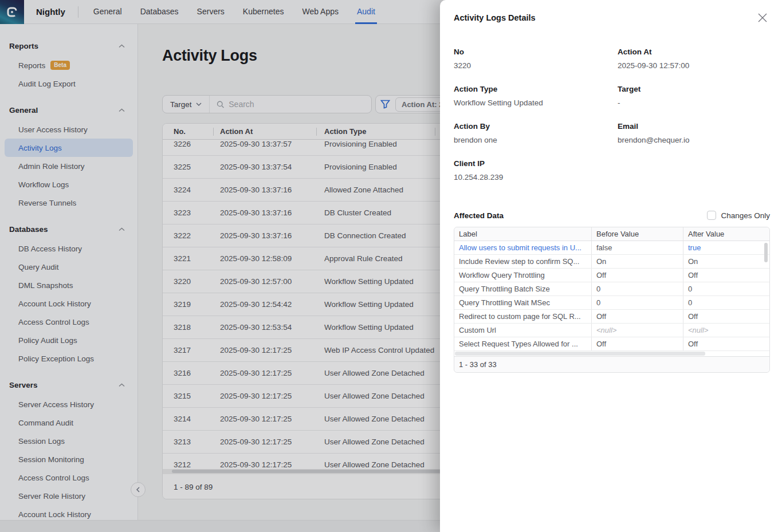 This screenshot has width=782, height=532. What do you see at coordinates (495, 18) in the screenshot?
I see `drawer-title: Activity Logs Details` at bounding box center [495, 18].